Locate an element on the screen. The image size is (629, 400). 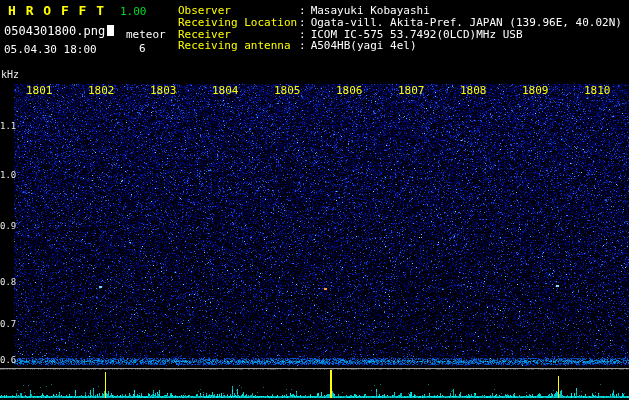
freq-tick: 1.0 is located at coordinates (8, 176).